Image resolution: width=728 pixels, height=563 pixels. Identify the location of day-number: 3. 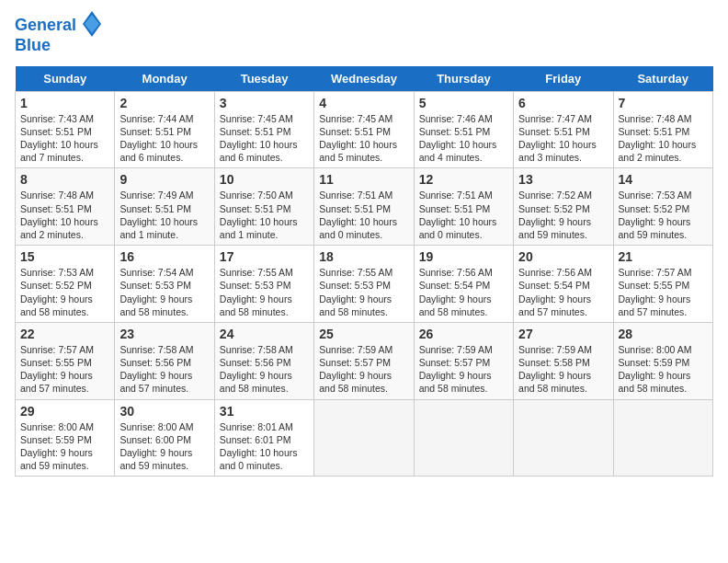
(265, 103).